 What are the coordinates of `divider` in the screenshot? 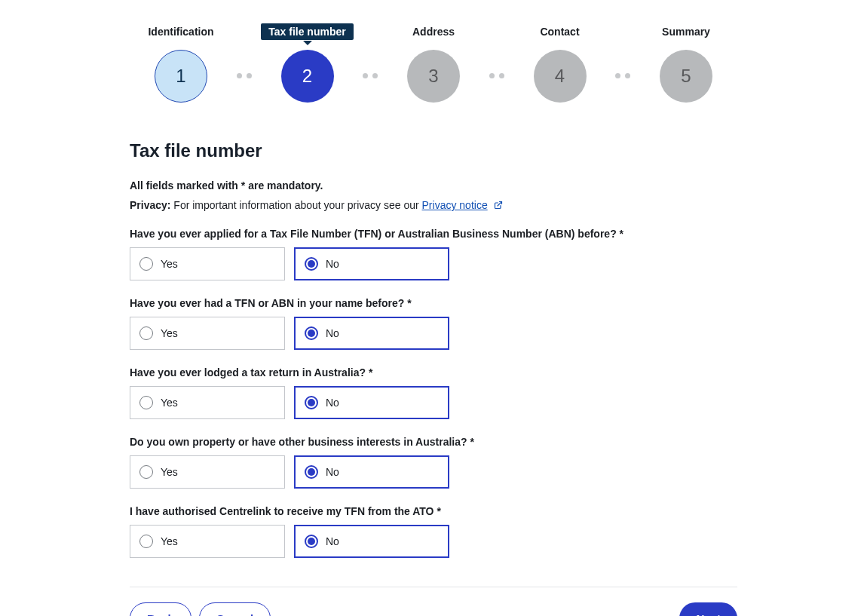 It's located at (434, 587).